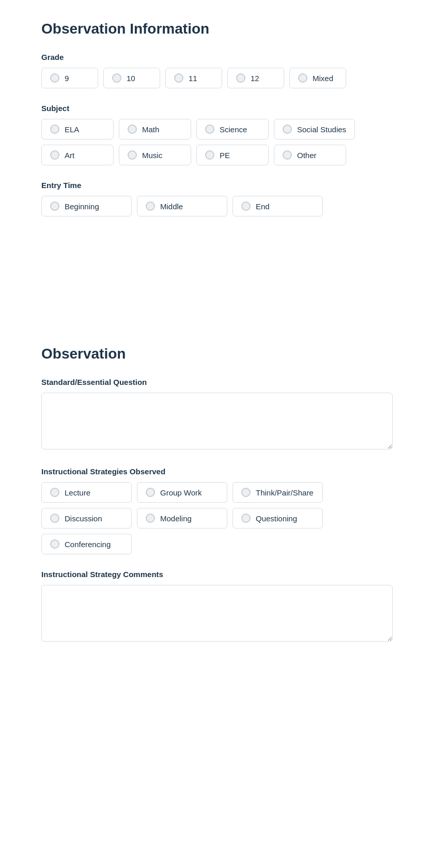 The height and width of the screenshot is (868, 434). I want to click on entry-time-options: Beginning Middle End, so click(217, 206).